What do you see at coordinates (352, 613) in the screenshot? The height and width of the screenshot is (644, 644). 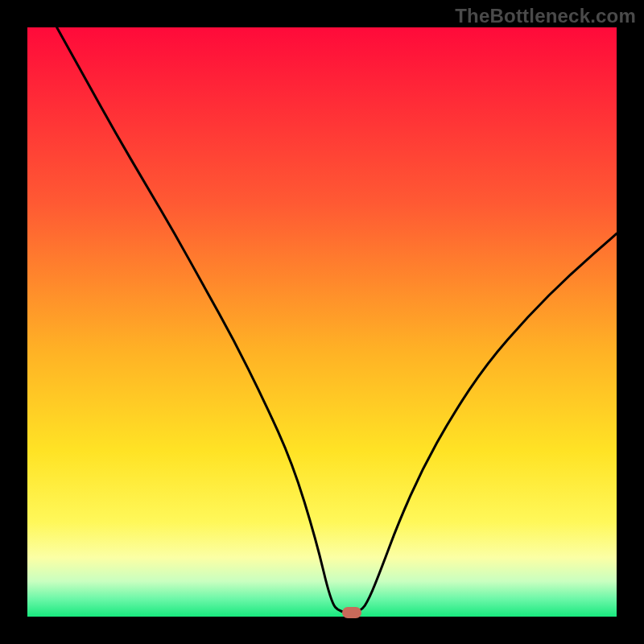 I see `optimal-point-marker` at bounding box center [352, 613].